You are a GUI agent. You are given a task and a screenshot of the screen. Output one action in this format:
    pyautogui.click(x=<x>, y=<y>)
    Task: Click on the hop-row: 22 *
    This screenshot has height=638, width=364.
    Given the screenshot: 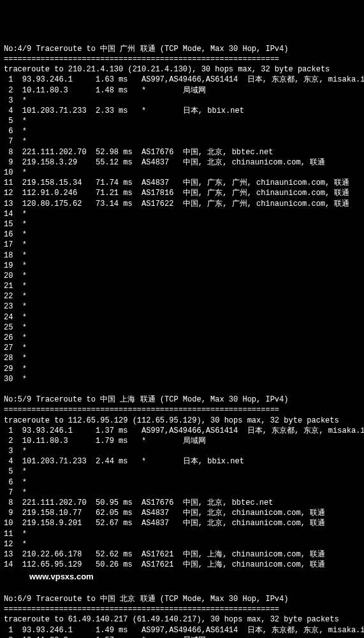 What is the action you would take?
    pyautogui.click(x=182, y=296)
    